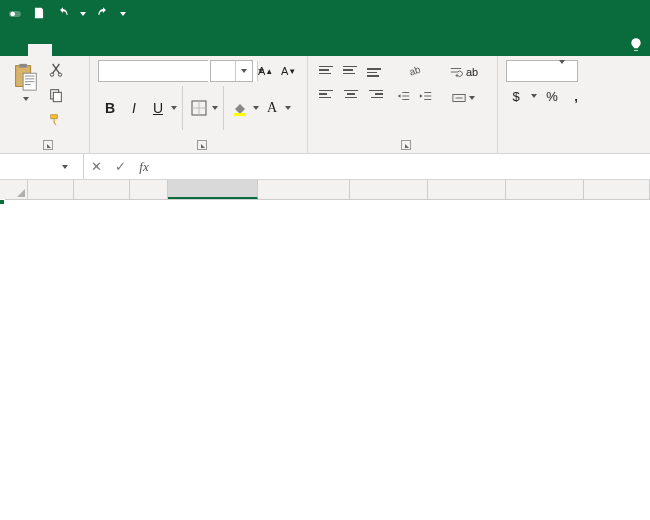  What do you see at coordinates (16, 50) in the screenshot?
I see `tab-file` at bounding box center [16, 50].